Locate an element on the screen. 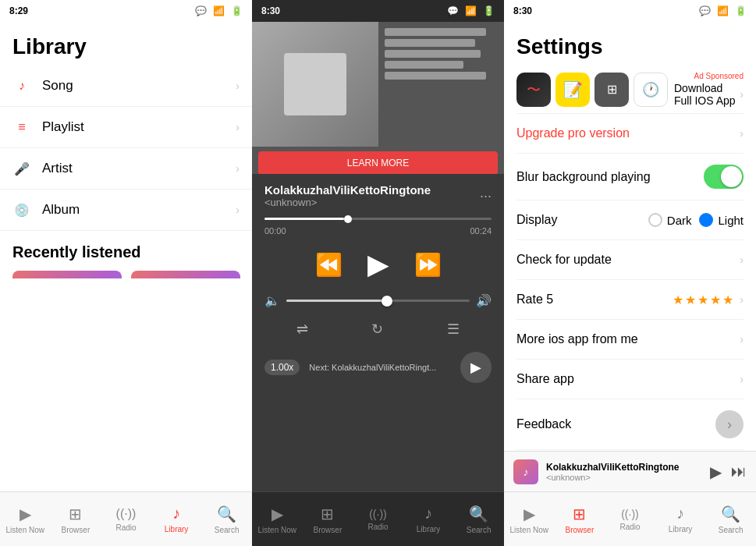  light-radio is located at coordinates (706, 220).